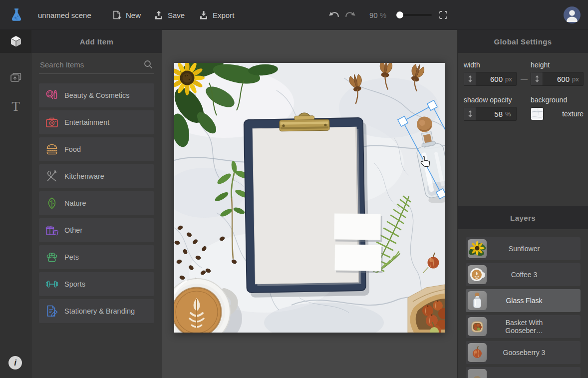 Image resolution: width=588 pixels, height=378 pixels. I want to click on zoom-slider, so click(414, 15).